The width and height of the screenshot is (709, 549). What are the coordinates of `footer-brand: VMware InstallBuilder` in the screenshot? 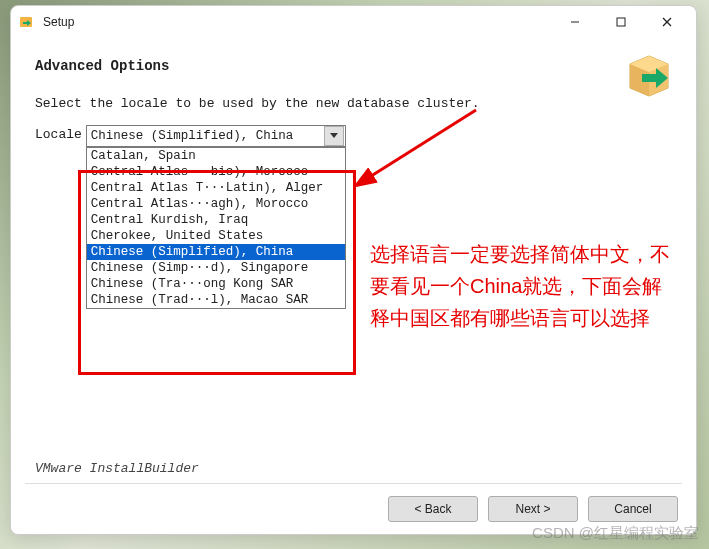 It's located at (117, 468).